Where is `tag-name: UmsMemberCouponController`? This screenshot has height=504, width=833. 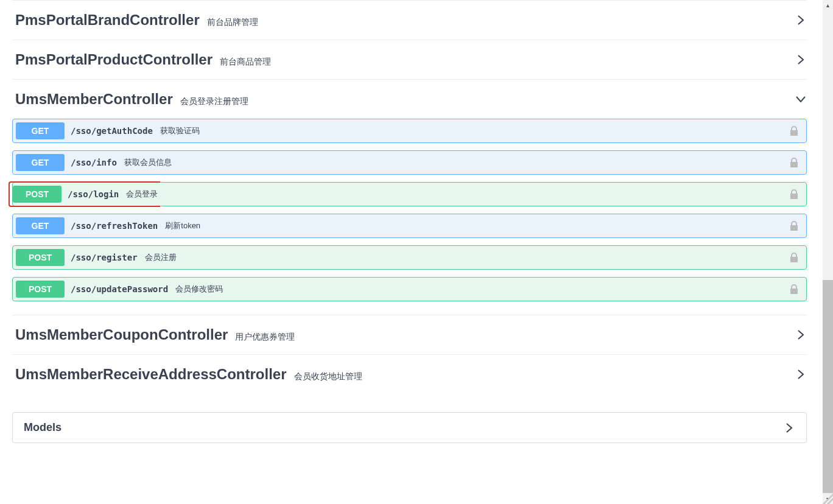
tag-name: UmsMemberCouponController is located at coordinates (122, 335).